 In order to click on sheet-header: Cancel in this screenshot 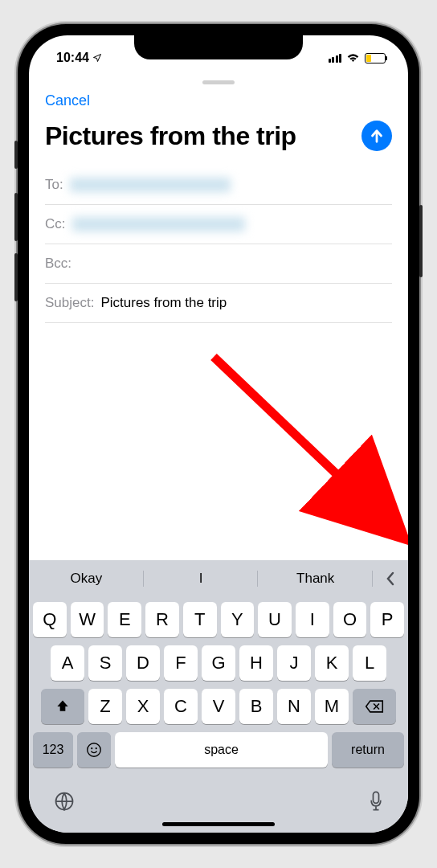, I will do `click(218, 93)`.